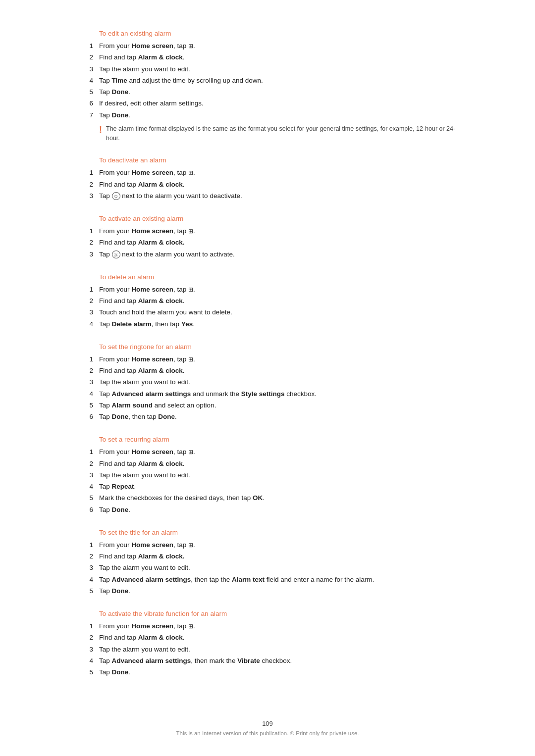  I want to click on steps-vibrate-alarm: 1From your Home screen, tap ⊞. 2Find and…, so click(268, 650).